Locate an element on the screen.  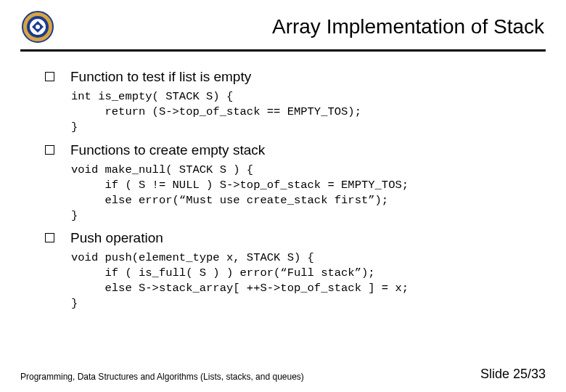
logo-icon is located at coordinates (38, 27).